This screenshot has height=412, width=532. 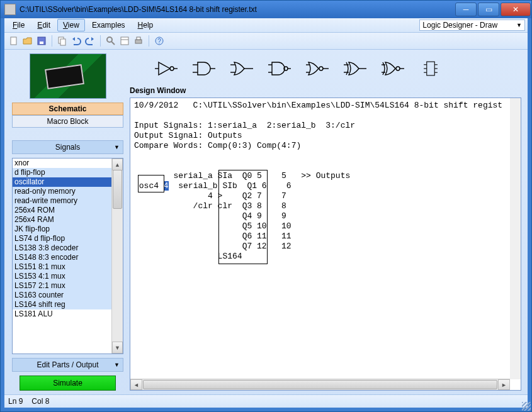 I want to click on menu-file: File, so click(x=19, y=25).